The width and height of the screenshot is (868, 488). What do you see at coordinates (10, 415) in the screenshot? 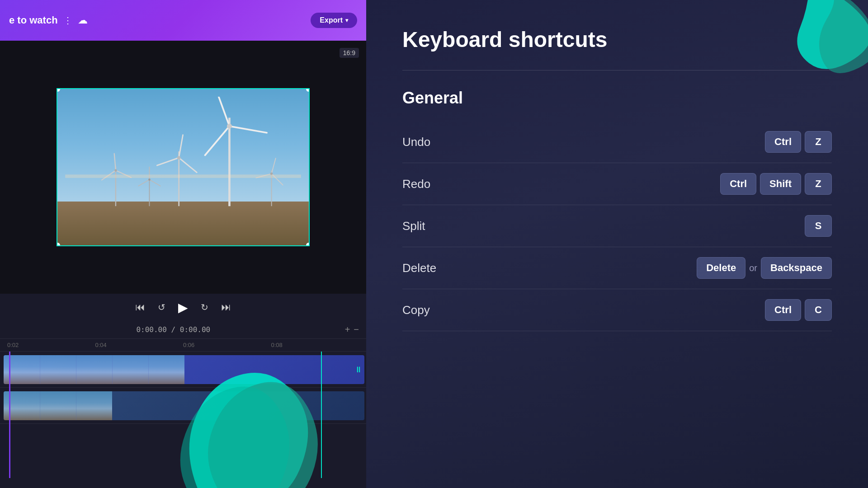
I see `timeline-progress-bar` at bounding box center [10, 415].